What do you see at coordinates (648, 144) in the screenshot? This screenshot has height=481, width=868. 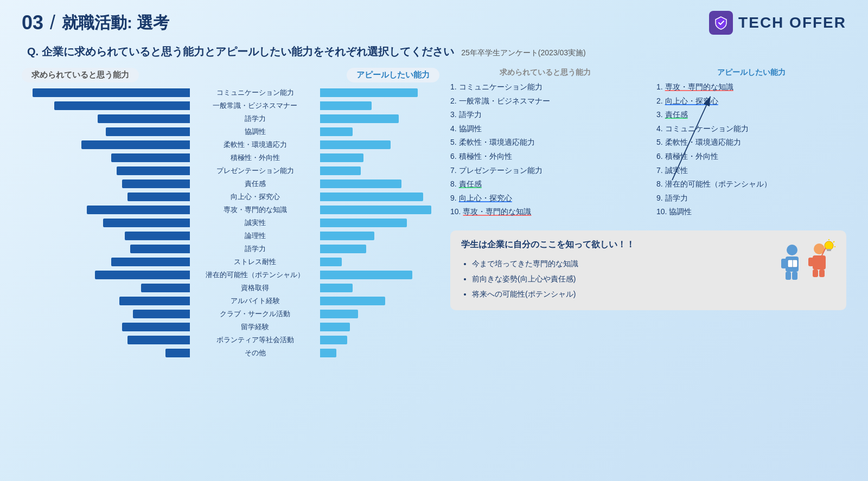 I see `ranking-columns: 求められていると思う能力 1.コミュニケーション能力2.一般常識・ビジネスマナー…` at bounding box center [648, 144].